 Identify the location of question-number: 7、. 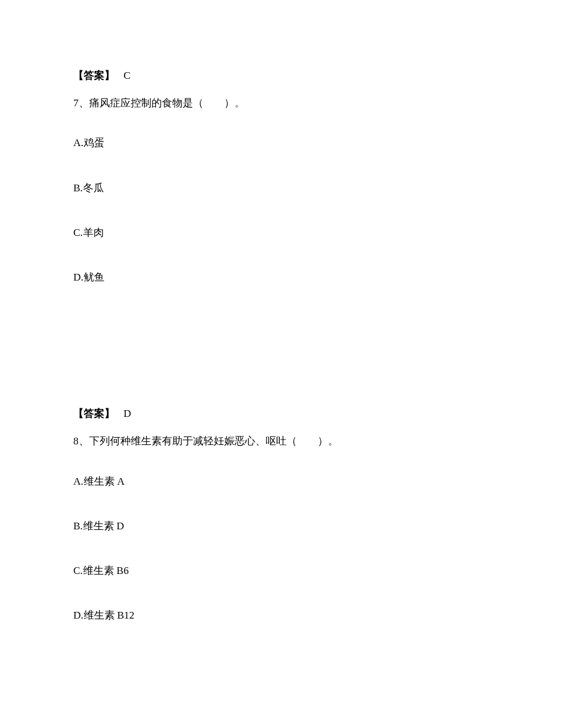
(81, 103).